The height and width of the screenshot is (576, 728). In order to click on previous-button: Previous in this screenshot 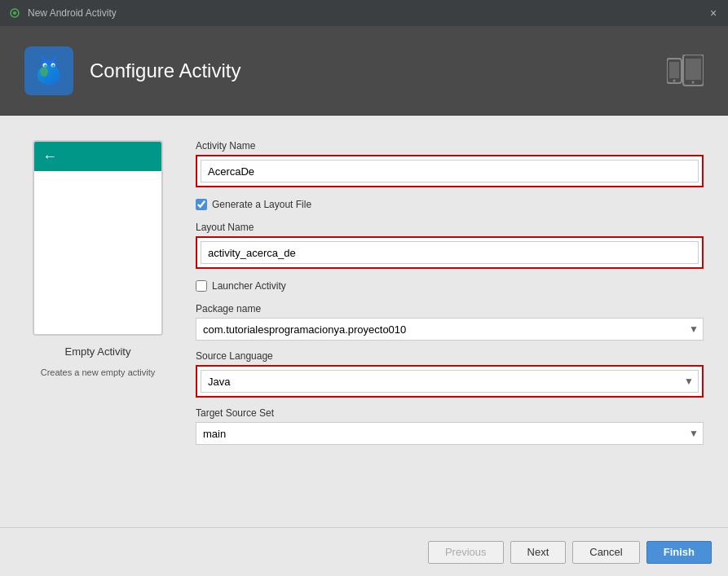, I will do `click(466, 552)`.